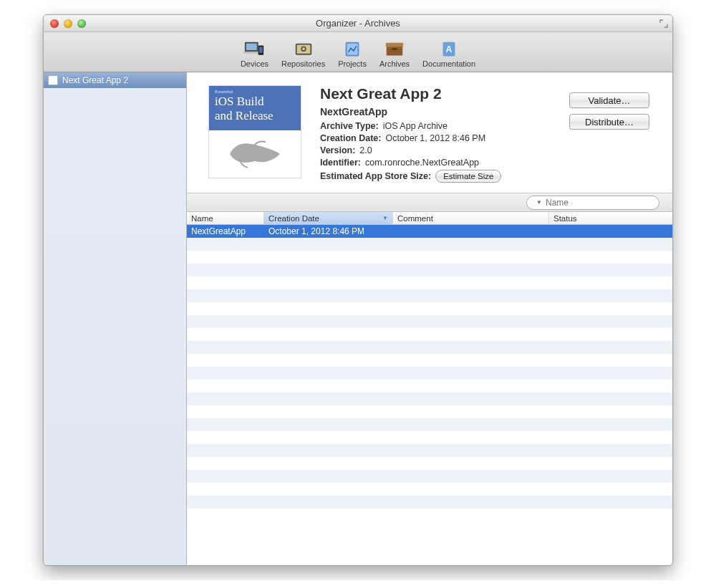 Image resolution: width=716 pixels, height=588 pixels. Describe the element at coordinates (430, 231) in the screenshot. I see `table-row: NextGreatApp October 1, 2012 8:46 PM` at that location.